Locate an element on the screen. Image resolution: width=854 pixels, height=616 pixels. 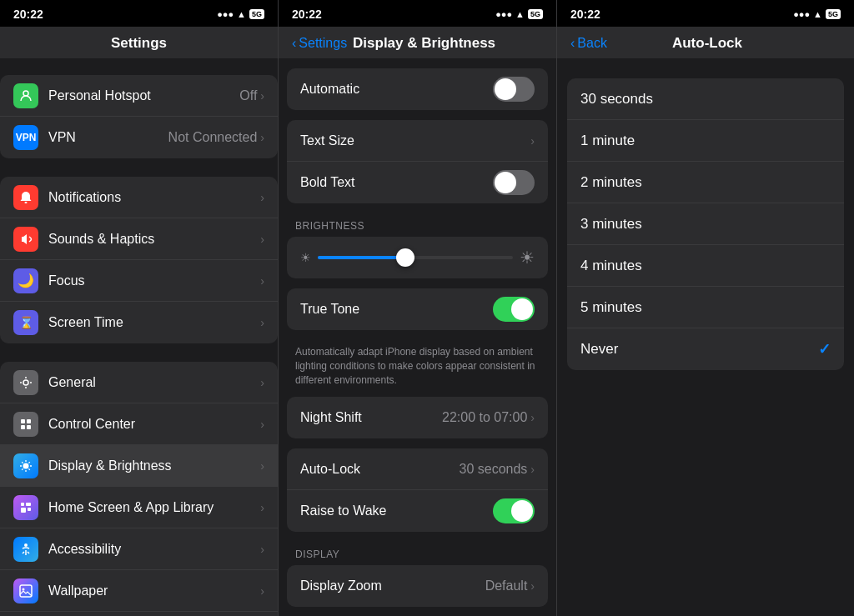
autolock-label-2m: 2 minutes is located at coordinates (706, 183).